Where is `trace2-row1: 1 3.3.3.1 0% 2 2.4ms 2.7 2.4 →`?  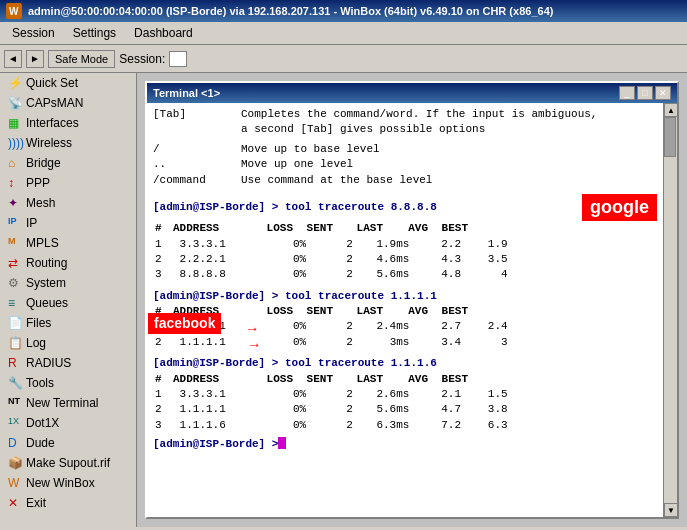 trace2-row1: 1 3.3.3.1 0% 2 2.4ms 2.7 2.4 → is located at coordinates (405, 326).